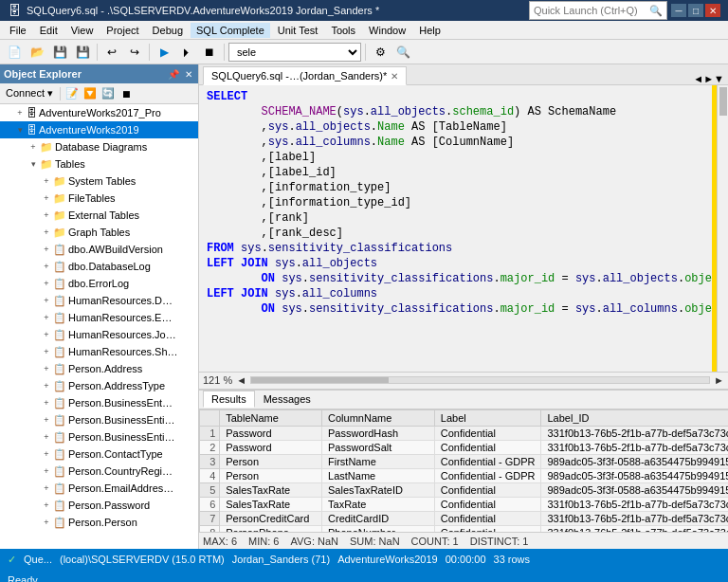 This screenshot has height=582, width=728. What do you see at coordinates (20, 130) in the screenshot?
I see `expand-icon-aw2019: ▾` at bounding box center [20, 130].